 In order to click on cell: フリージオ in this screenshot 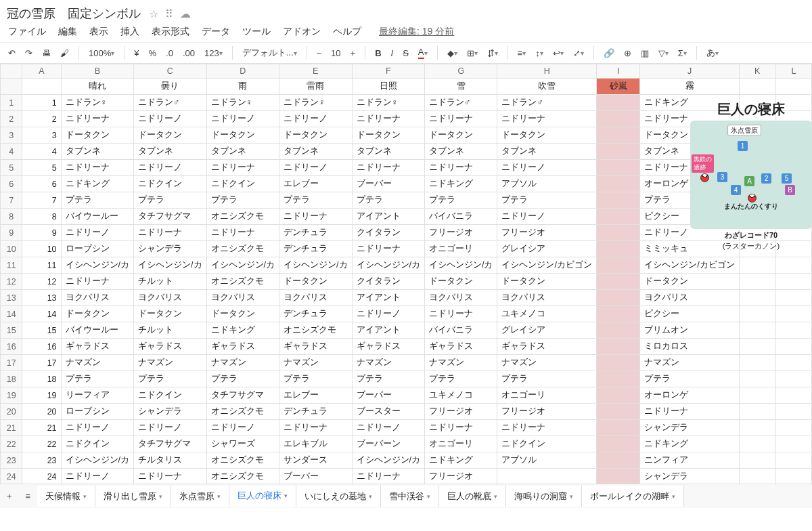, I will do `click(461, 412)`.